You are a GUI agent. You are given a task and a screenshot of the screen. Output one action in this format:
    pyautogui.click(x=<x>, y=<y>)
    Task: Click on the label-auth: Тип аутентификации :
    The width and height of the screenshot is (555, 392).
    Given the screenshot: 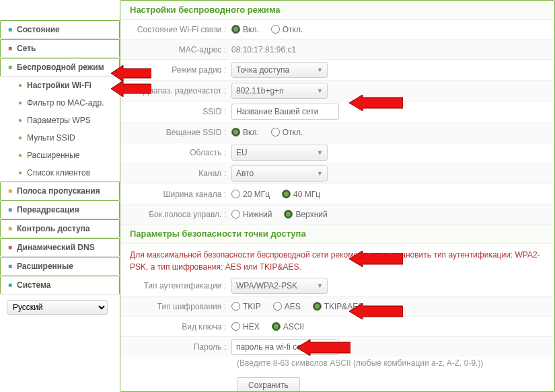 What is the action you would take?
    pyautogui.click(x=176, y=286)
    